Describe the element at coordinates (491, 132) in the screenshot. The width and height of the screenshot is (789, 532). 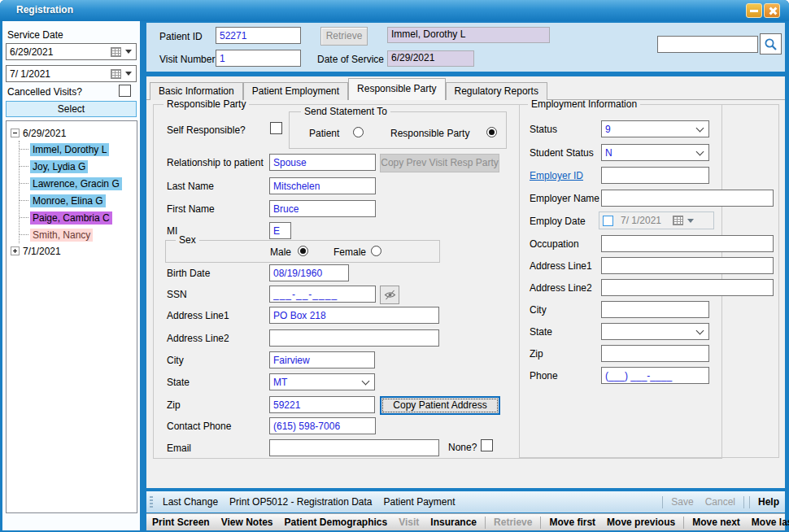
I see `send-statement-responsible-radio` at that location.